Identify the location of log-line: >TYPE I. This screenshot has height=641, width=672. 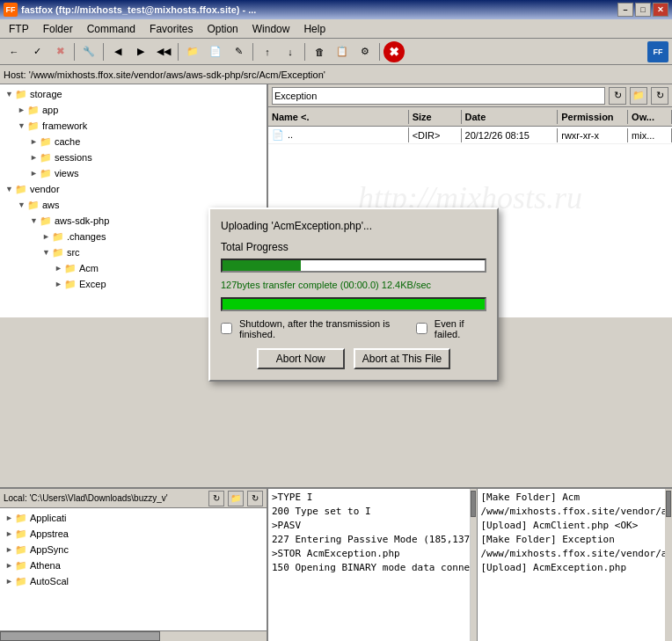
(369, 498).